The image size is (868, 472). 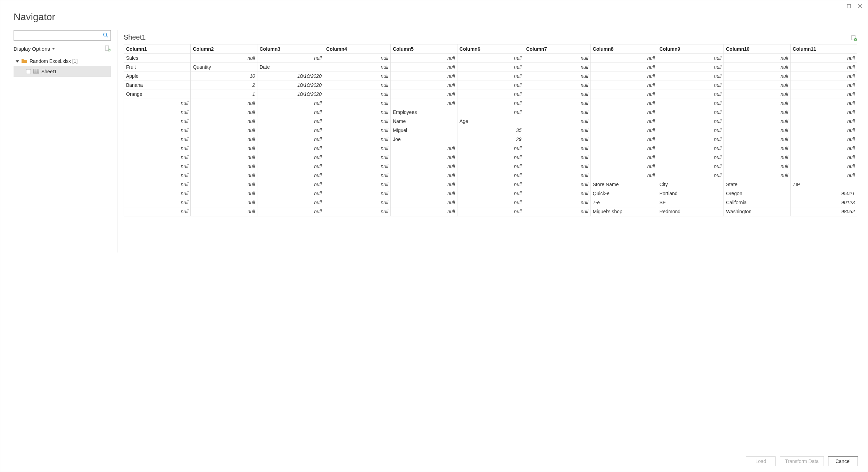 I want to click on search-box, so click(x=62, y=35).